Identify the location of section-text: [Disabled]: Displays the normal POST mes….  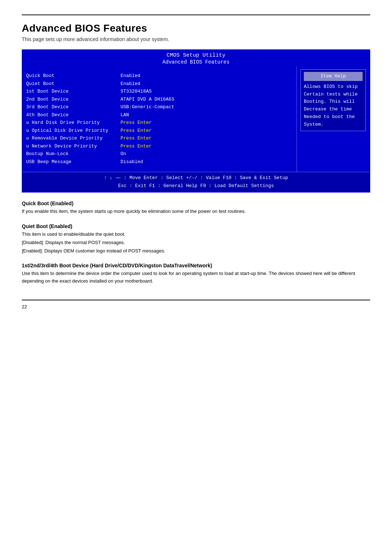
(196, 243).